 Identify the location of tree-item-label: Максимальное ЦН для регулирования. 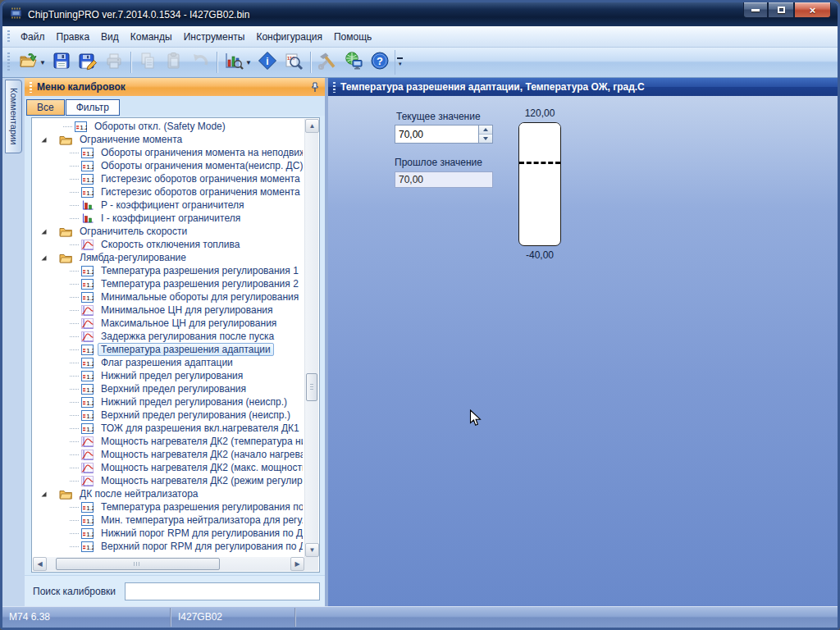
(189, 323).